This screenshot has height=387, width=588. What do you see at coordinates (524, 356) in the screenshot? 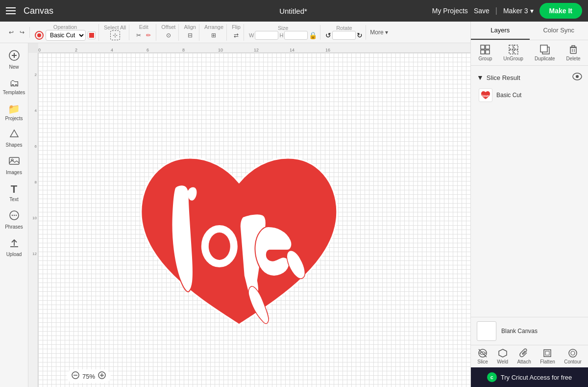
I see `attach-button: Attach` at bounding box center [524, 356].